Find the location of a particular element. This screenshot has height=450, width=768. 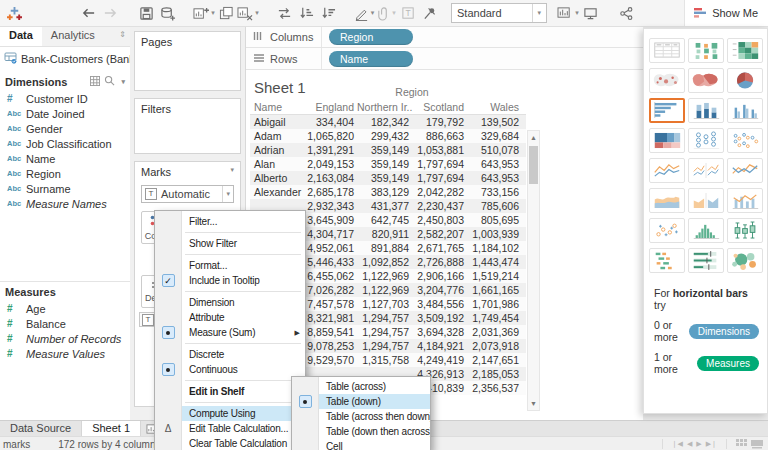

search-icon is located at coordinates (110, 82).